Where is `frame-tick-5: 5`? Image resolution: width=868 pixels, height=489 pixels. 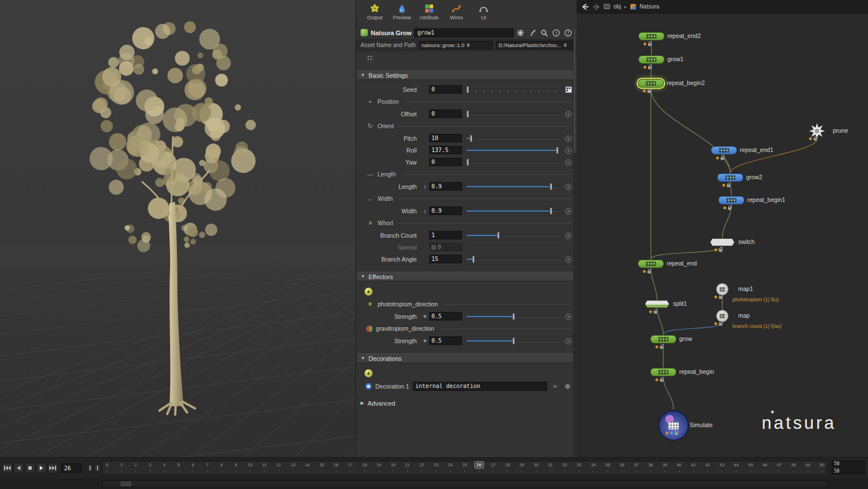 frame-tick-5: 5 is located at coordinates (179, 465).